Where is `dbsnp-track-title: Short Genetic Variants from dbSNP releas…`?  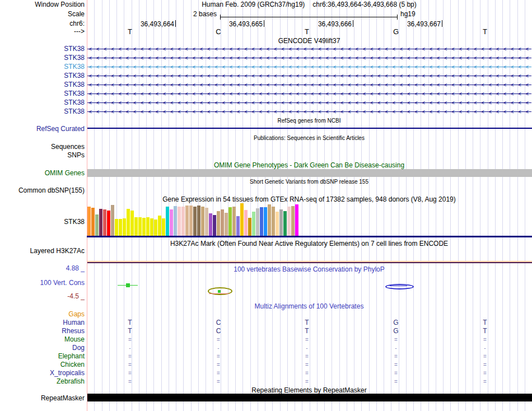
dbsnp-track-title: Short Genetic Variants from dbSNP releas… is located at coordinates (309, 182).